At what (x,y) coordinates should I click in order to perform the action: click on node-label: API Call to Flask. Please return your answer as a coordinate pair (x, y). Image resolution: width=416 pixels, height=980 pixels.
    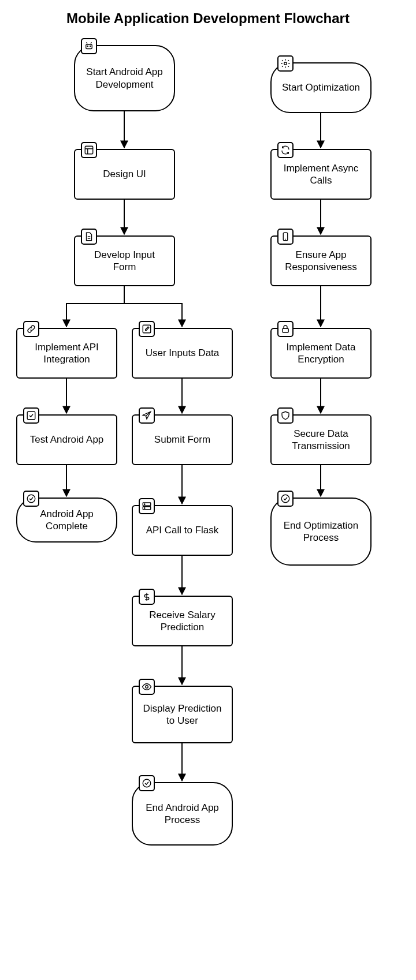
    Looking at the image, I should click on (183, 530).